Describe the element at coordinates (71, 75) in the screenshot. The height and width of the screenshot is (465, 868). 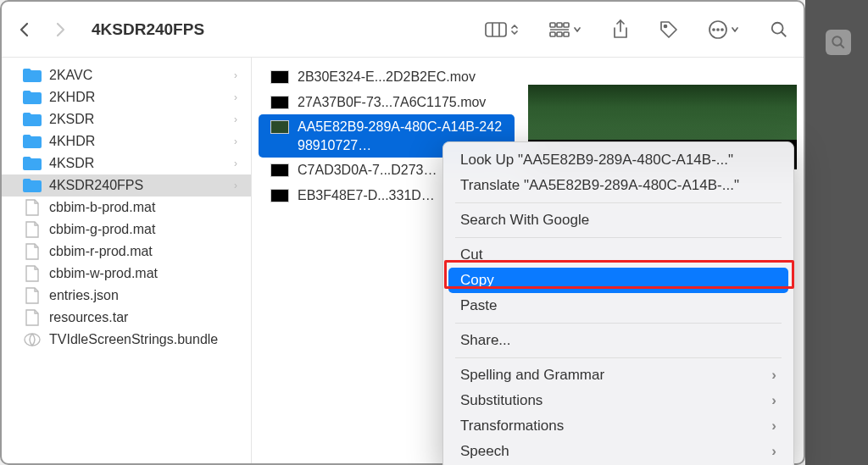
I see `sidebar-item-label: 2KAVC` at that location.